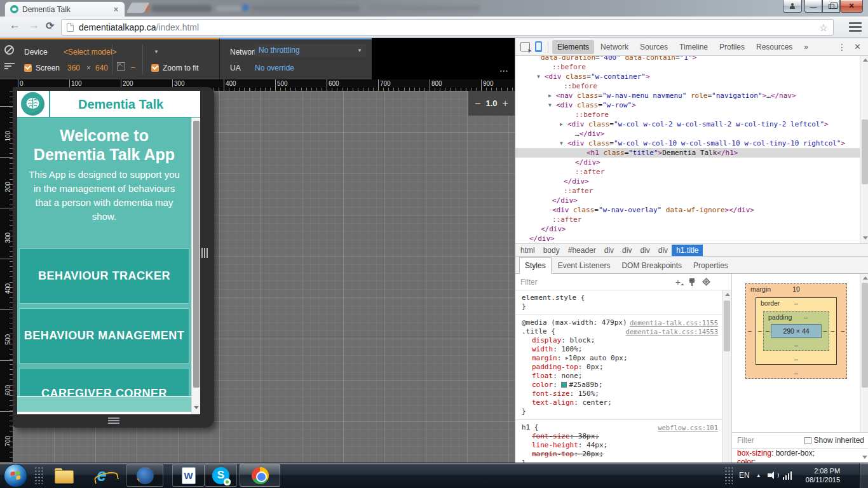 The image size is (868, 488). I want to click on new-style-rule-icon: +, so click(678, 282).